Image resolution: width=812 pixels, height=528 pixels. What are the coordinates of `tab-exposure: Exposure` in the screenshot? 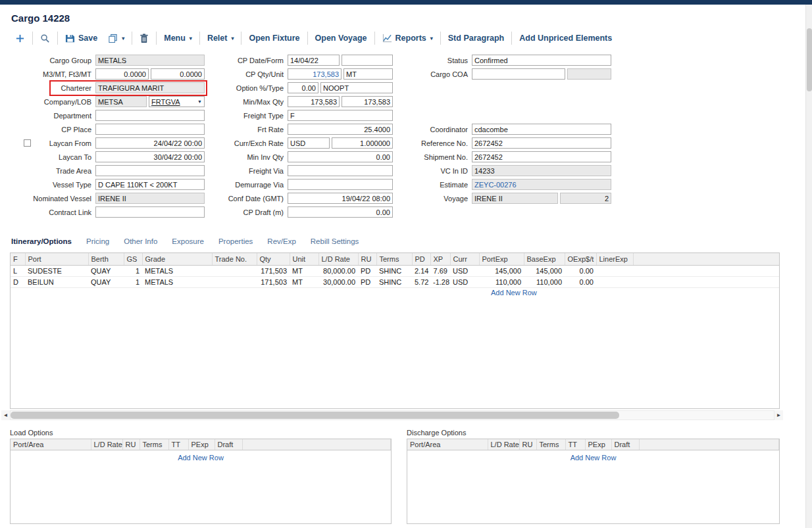 It's located at (188, 242).